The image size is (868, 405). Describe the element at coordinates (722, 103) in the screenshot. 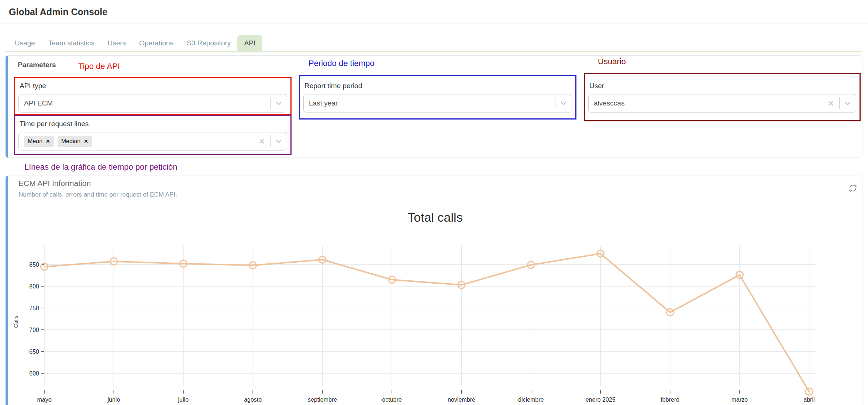

I see `user-select: alvesccas ✕` at that location.